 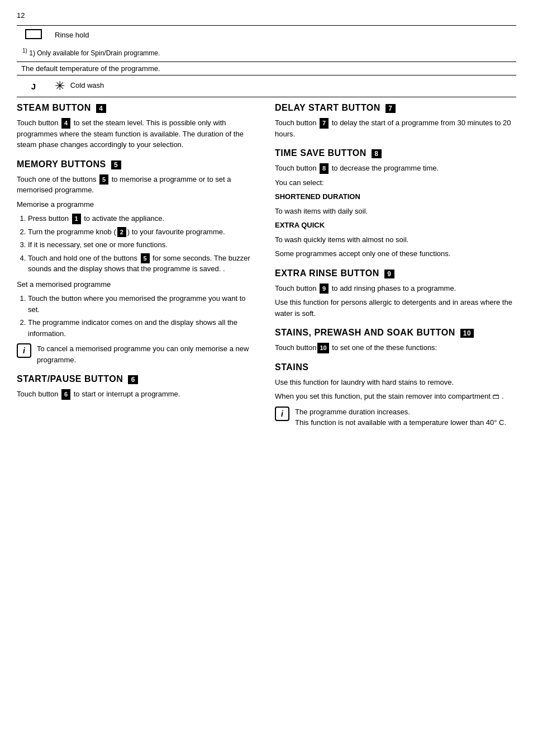 I want to click on rinse-hold-icon-cell, so click(x=34, y=35).